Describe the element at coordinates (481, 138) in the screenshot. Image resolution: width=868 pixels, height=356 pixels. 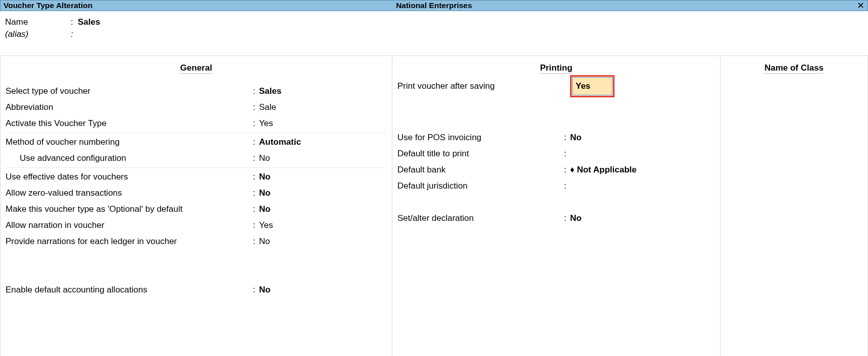
I see `pos-label: Use for POS invoicing` at that location.